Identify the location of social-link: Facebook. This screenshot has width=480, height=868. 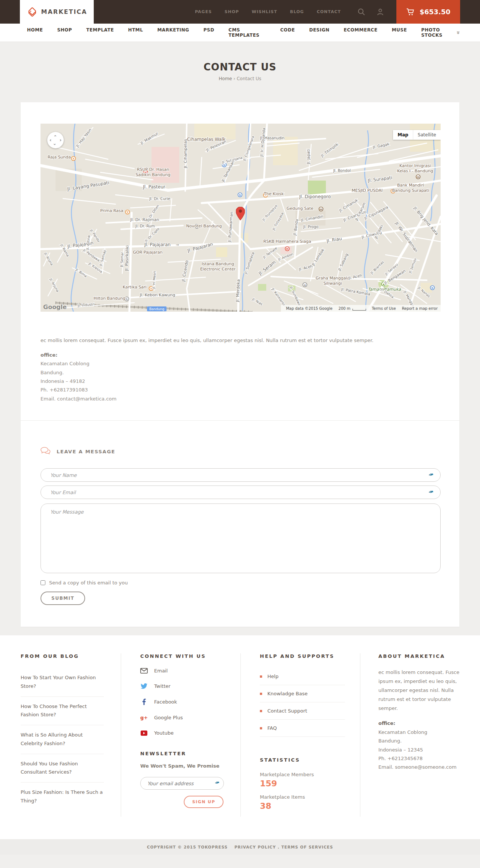
(182, 702).